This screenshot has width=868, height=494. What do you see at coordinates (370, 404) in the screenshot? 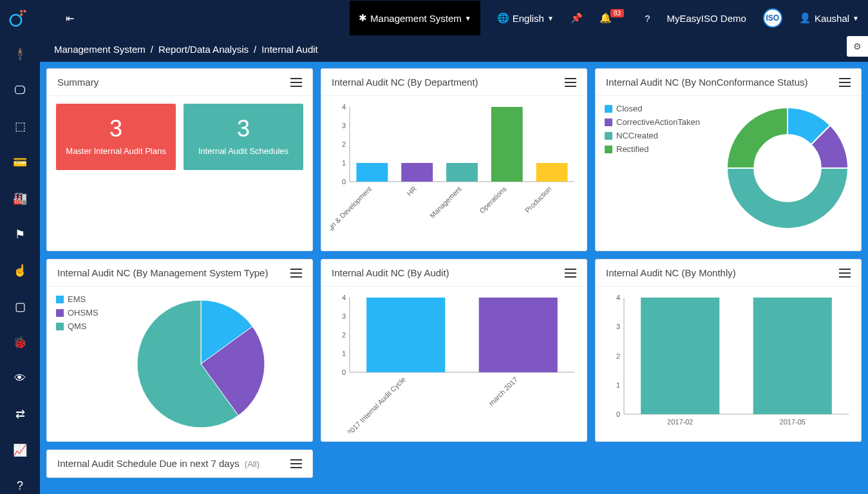
I see `svg-text: uary 2017 Internal Audit Cycle` at bounding box center [370, 404].